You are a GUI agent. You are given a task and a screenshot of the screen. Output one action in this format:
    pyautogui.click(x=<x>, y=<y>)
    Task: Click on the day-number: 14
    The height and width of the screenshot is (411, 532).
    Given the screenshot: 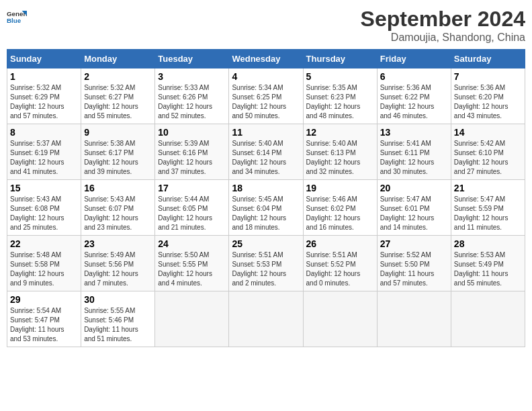 What is the action you would take?
    pyautogui.click(x=488, y=132)
    